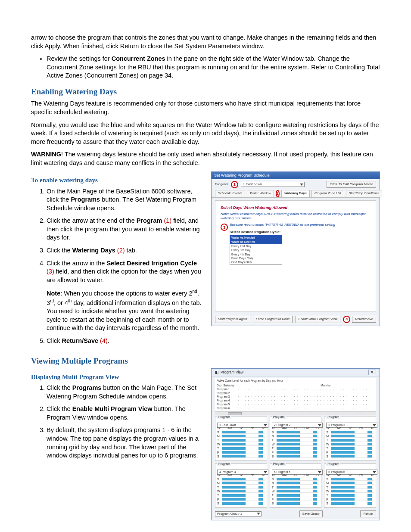 This screenshot has width=411, height=532. What do you see at coordinates (277, 194) in the screenshot?
I see `callout-2: 2` at bounding box center [277, 194].